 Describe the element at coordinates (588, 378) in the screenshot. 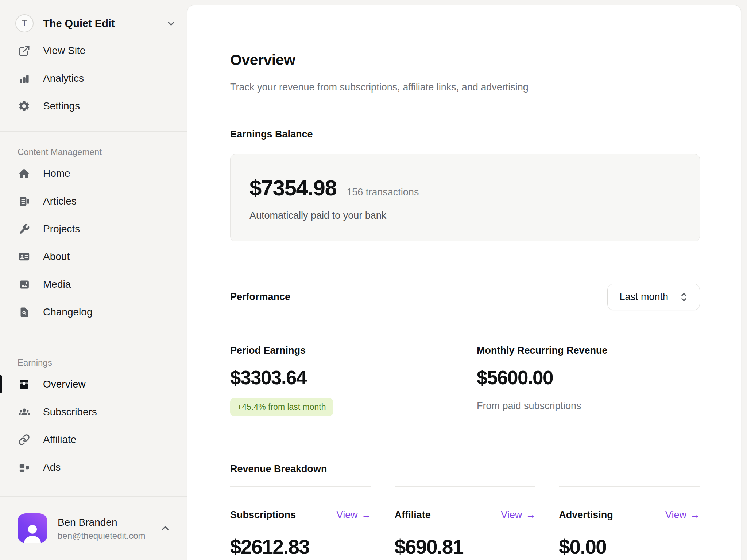

I see `metric-value: $5600.00` at that location.